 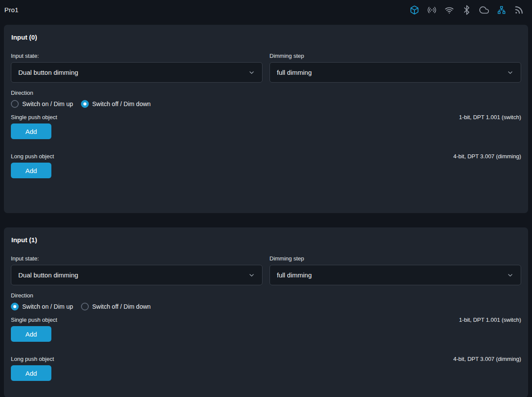 What do you see at coordinates (266, 37) in the screenshot?
I see `panel-title: Input (0)` at bounding box center [266, 37].